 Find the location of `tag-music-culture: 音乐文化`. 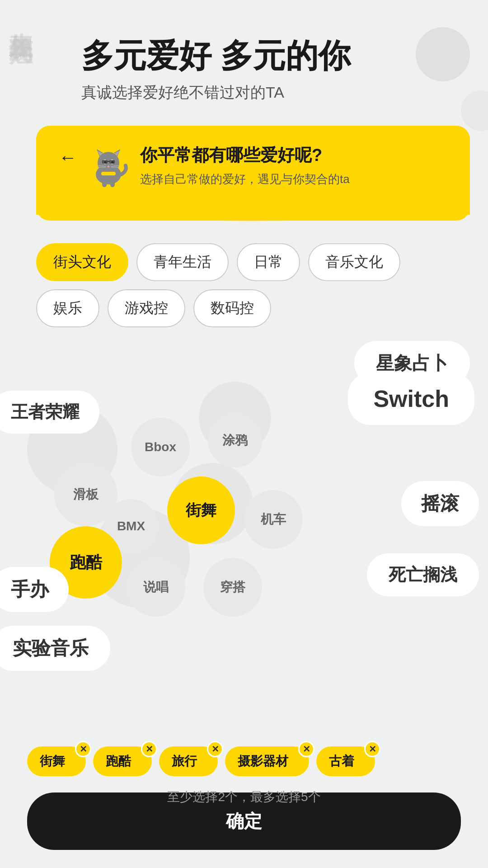

tag-music-culture: 音乐文化 is located at coordinates (354, 262).